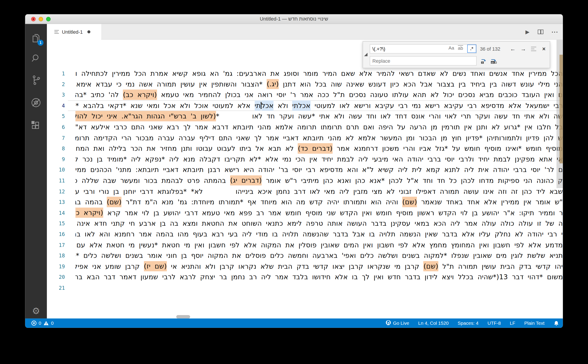 The height and width of the screenshot is (364, 588). I want to click on split-editor-icon, so click(541, 32).